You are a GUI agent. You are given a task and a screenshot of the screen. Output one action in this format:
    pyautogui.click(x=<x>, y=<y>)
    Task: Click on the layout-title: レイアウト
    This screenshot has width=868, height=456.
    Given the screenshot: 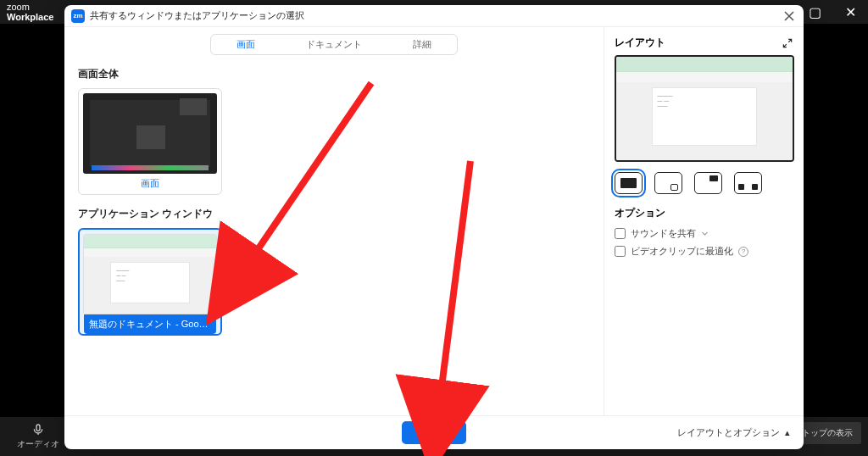 What is the action you would take?
    pyautogui.click(x=640, y=42)
    